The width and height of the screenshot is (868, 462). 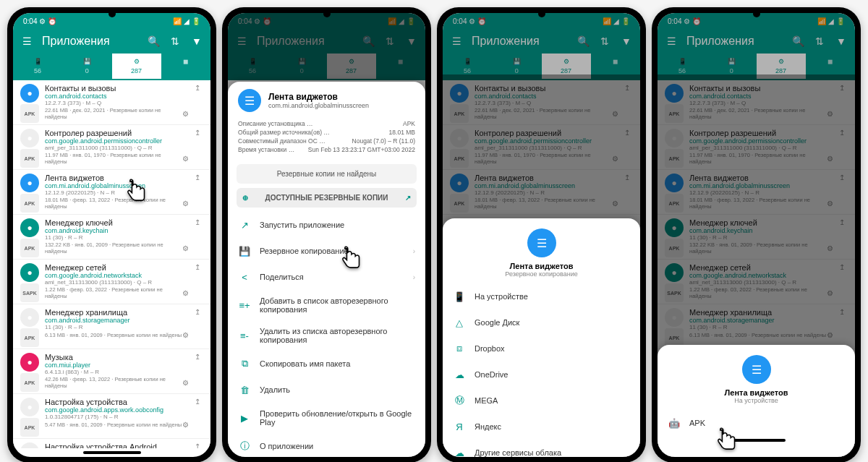 What do you see at coordinates (117, 103) in the screenshot?
I see `app-version: 12.2.7.3 (373) · M – Q` at bounding box center [117, 103].